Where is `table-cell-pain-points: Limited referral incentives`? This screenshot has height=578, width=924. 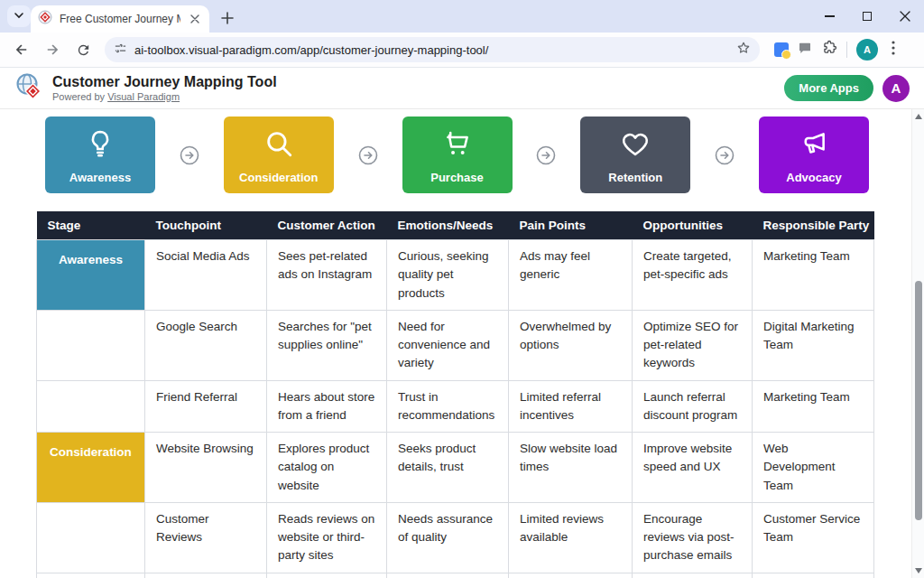 table-cell-pain-points: Limited referral incentives is located at coordinates (570, 406).